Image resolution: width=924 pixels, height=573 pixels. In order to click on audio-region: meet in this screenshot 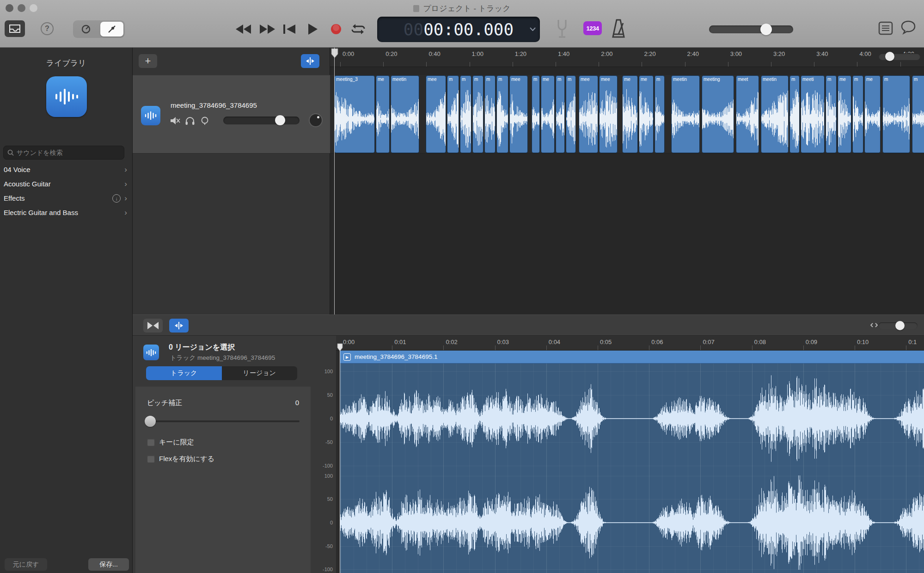, I will do `click(747, 114)`.